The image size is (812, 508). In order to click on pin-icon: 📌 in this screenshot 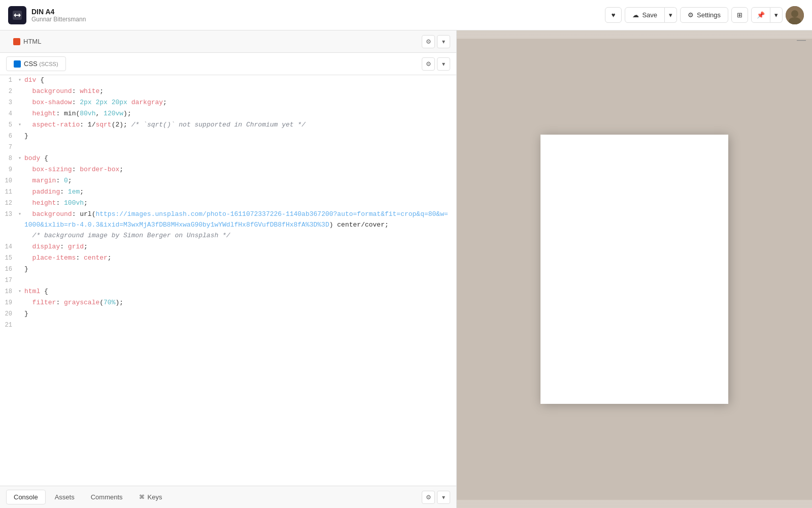, I will do `click(761, 15)`.